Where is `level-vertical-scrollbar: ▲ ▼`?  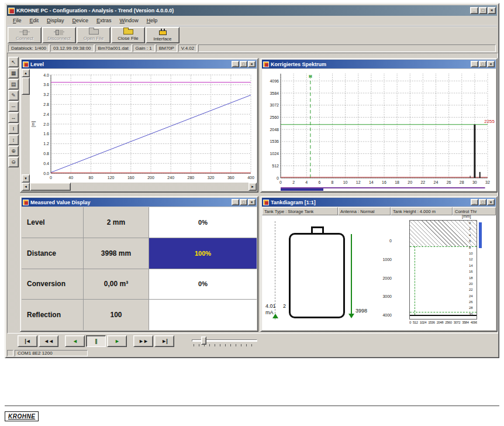
level-vertical-scrollbar: ▲ ▼ is located at coordinates (26, 126).